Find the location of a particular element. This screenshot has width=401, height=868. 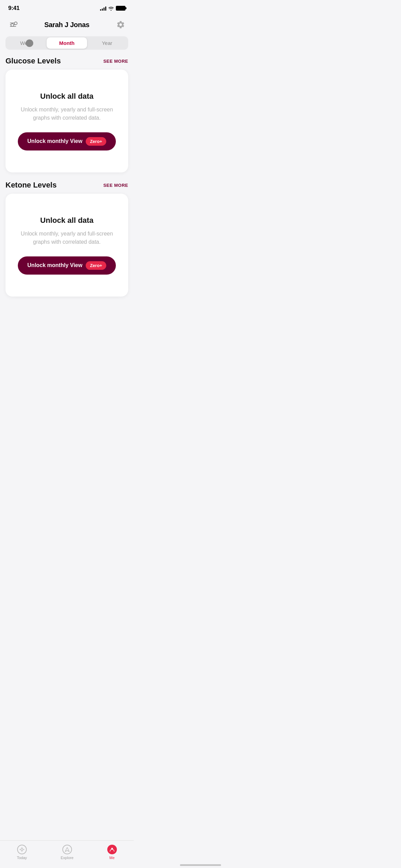

signal-icon is located at coordinates (103, 8).